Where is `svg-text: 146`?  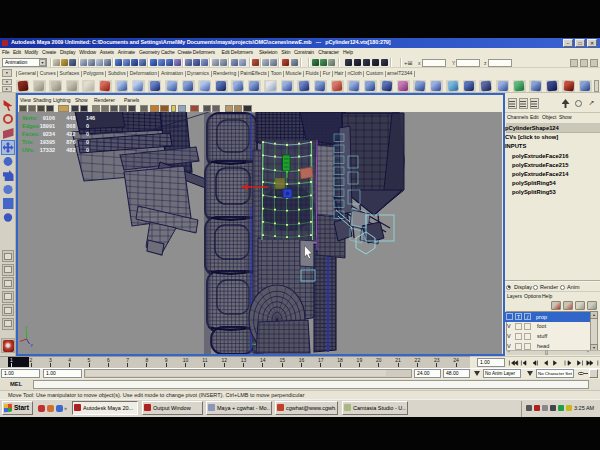 svg-text: 146 is located at coordinates (90, 118).